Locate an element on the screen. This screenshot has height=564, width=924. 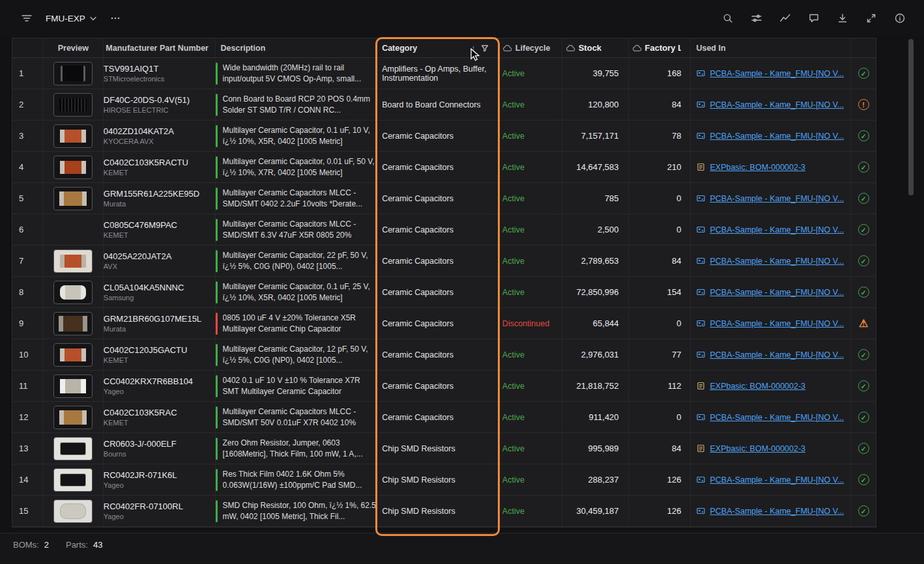
tune-icon is located at coordinates (757, 18).